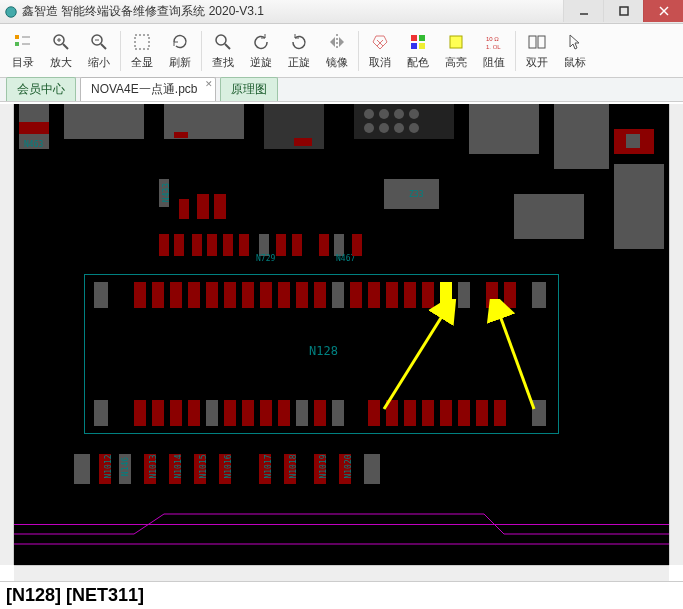  Describe the element at coordinates (41, 89) in the screenshot. I see `tab-label: 会员中心` at that location.